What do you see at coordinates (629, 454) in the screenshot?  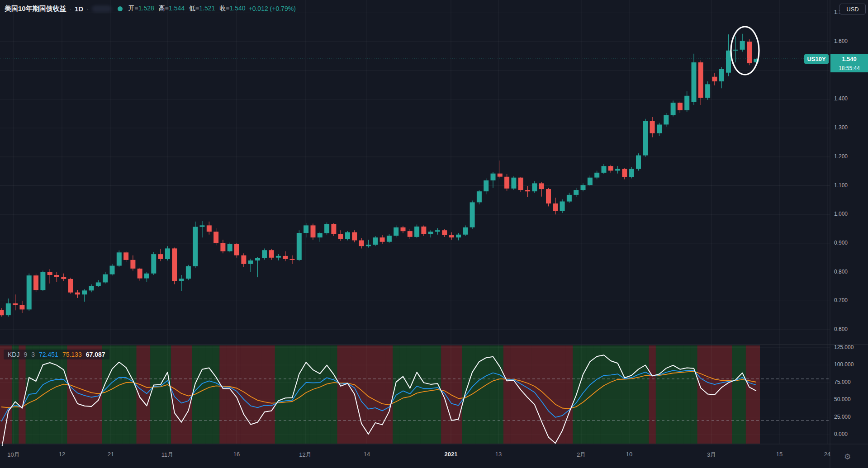 I see `time-axis-label: 10` at bounding box center [629, 454].